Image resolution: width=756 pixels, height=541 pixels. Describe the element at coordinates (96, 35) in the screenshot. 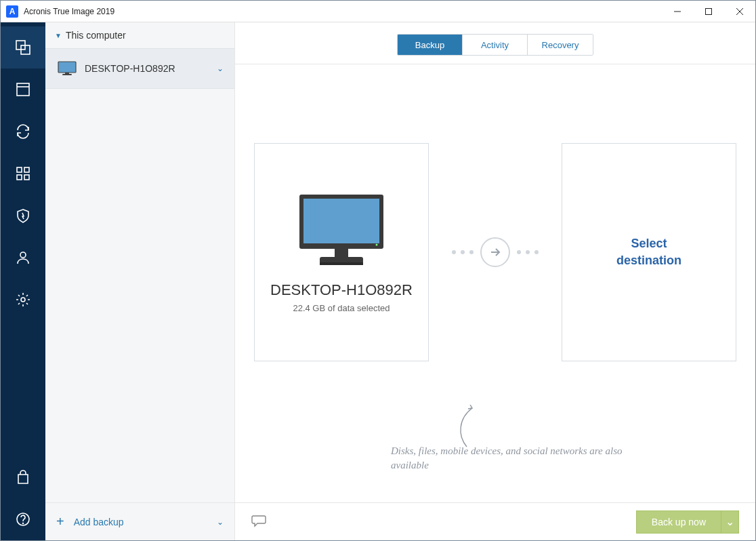

I see `sidebar-group-label: This computer` at that location.